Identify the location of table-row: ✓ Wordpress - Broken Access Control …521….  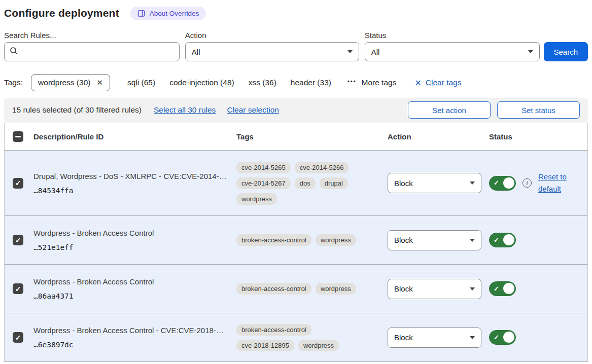
(296, 240).